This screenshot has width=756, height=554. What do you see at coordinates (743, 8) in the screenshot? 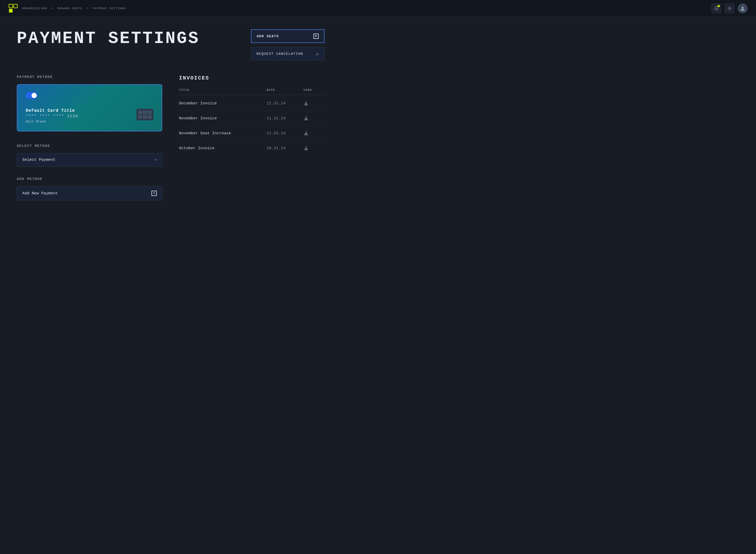
I see `avatar-icon` at bounding box center [743, 8].